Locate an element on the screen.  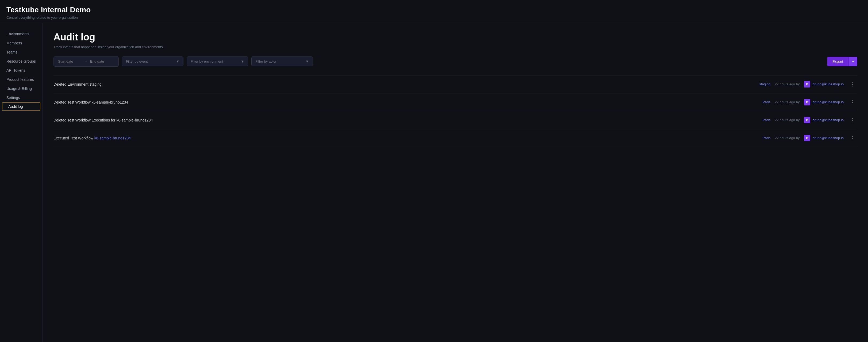
start-date-input is located at coordinates (70, 61).